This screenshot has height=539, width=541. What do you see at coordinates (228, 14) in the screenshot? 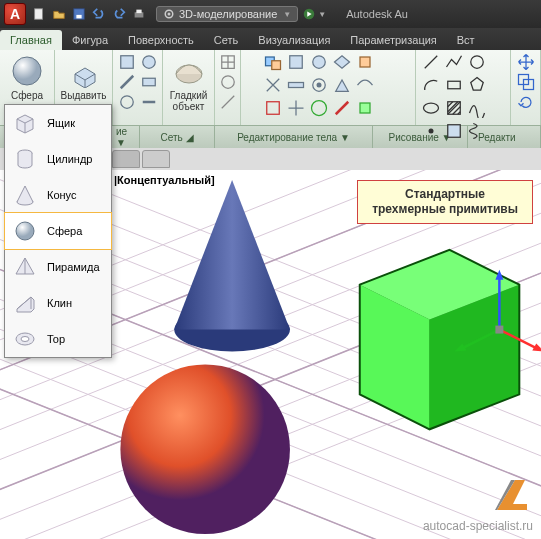
I see `workspace-label: 3D-моделирование` at bounding box center [228, 14].